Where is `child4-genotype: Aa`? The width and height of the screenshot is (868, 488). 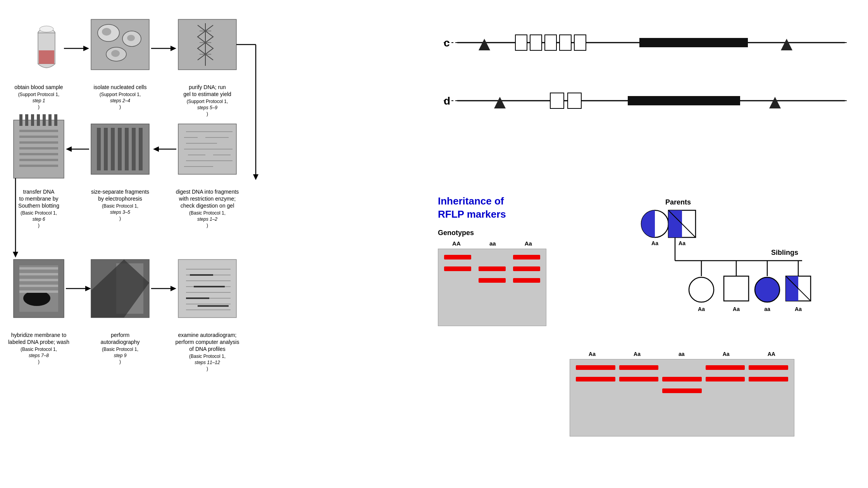 child4-genotype: Aa is located at coordinates (798, 309).